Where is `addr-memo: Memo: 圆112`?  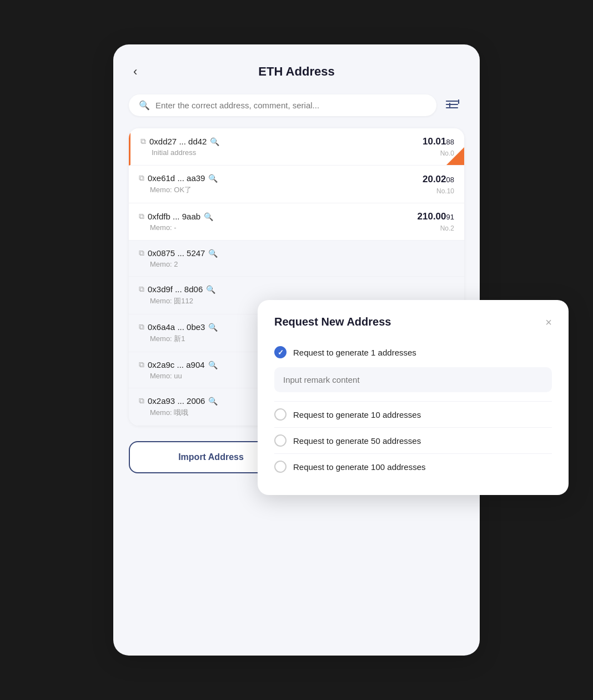 addr-memo: Memo: 圆112 is located at coordinates (177, 301).